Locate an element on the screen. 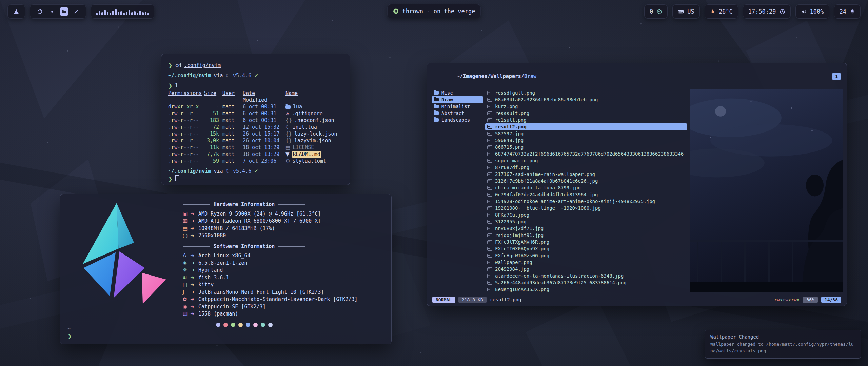 The width and height of the screenshot is (868, 366). dir-item: Minimalist is located at coordinates (457, 106).